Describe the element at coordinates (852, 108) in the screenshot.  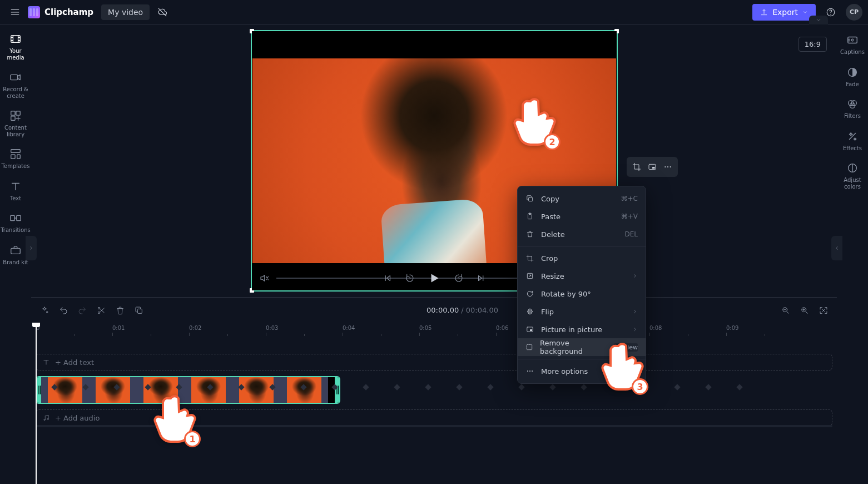
I see `sidebar-item-filters: Filters` at that location.